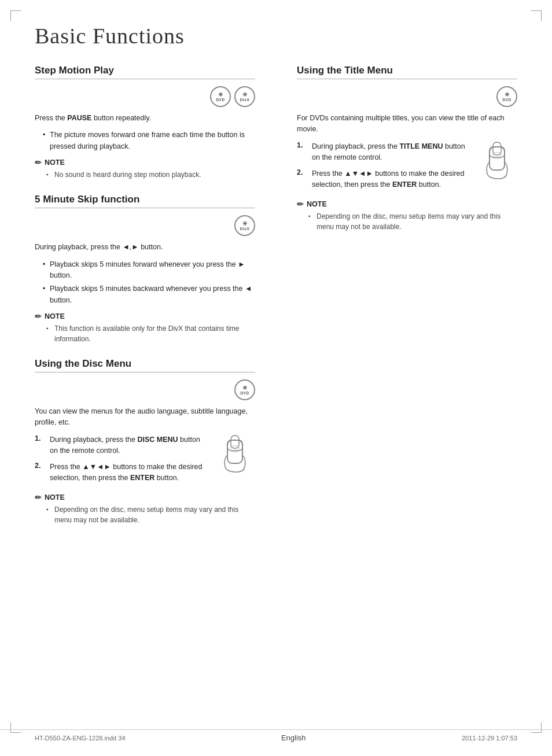 The height and width of the screenshot is (756, 552). What do you see at coordinates (384, 153) in the screenshot?
I see `step-1-title: 1. During playback, press the TITLE MENU…` at bounding box center [384, 153].